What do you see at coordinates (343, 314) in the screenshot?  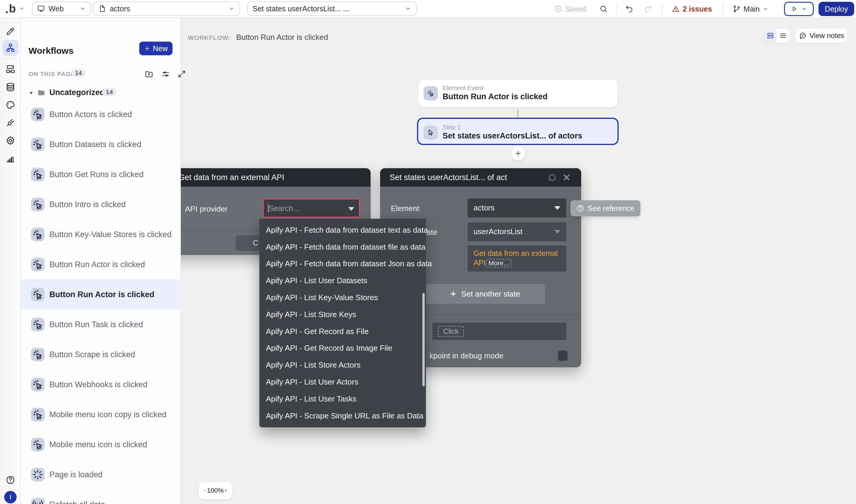 I see `provider-menu-item: Apify API - List Store Keys` at bounding box center [343, 314].